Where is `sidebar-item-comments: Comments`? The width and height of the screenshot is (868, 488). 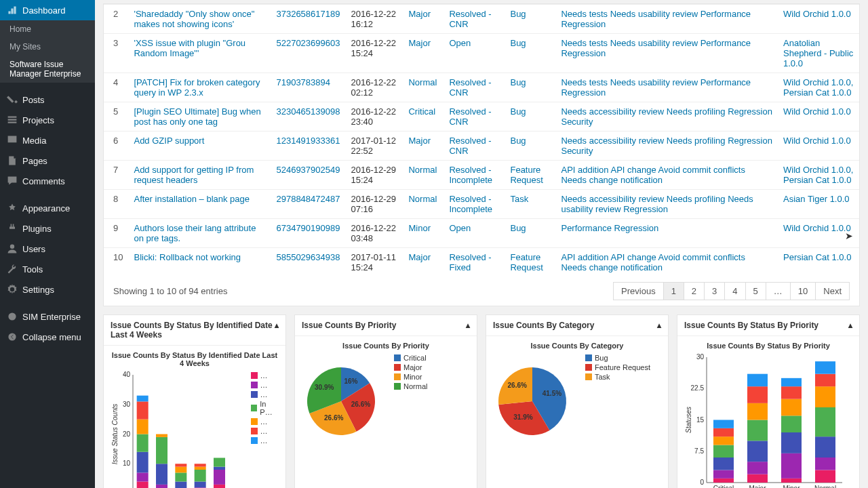
sidebar-item-comments: Comments is located at coordinates (47, 181).